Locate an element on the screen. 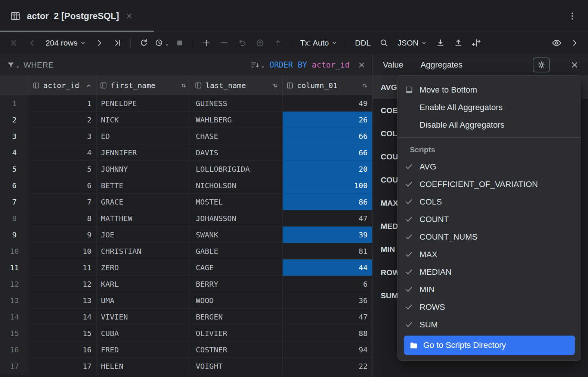 The image size is (588, 377). import-data-button is located at coordinates (458, 43).